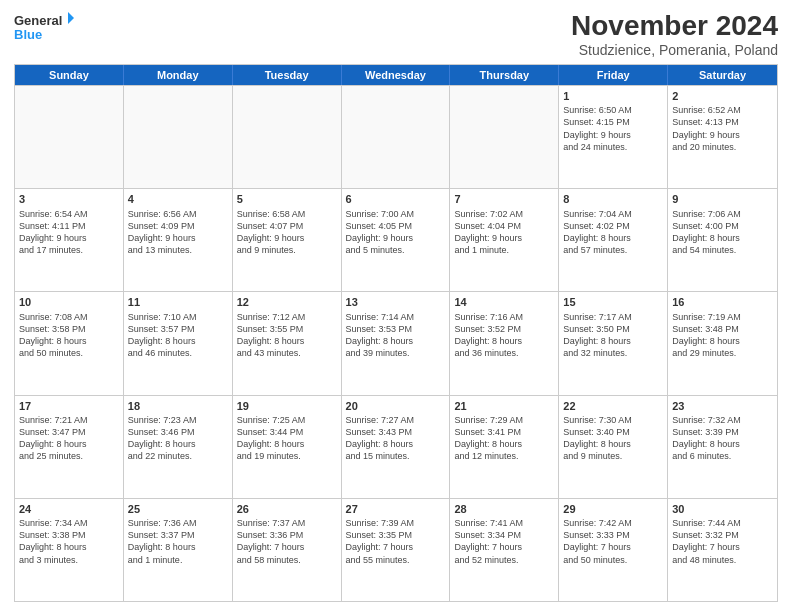 This screenshot has height=612, width=792. What do you see at coordinates (287, 438) in the screenshot?
I see `day-detail: Sunrise: 7:25 AM Sunset: 3:44 PM Dayligh…` at bounding box center [287, 438].